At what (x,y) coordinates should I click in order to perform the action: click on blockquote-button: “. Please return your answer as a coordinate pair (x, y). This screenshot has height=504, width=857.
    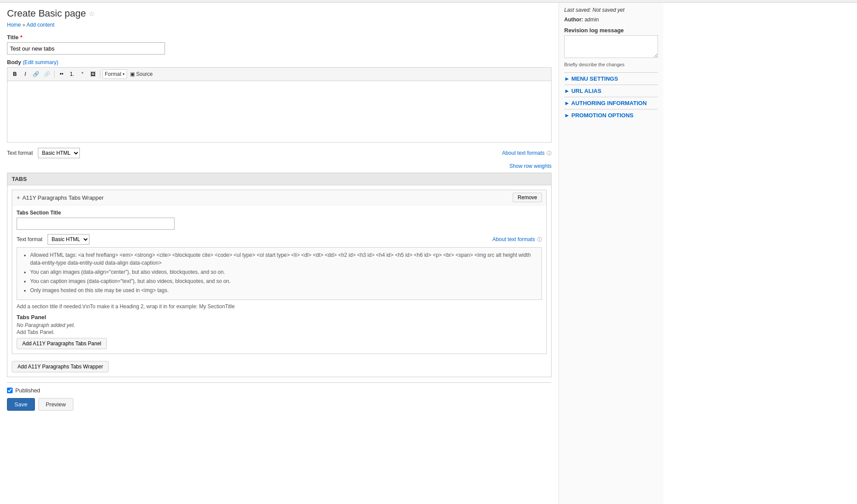
    Looking at the image, I should click on (82, 74).